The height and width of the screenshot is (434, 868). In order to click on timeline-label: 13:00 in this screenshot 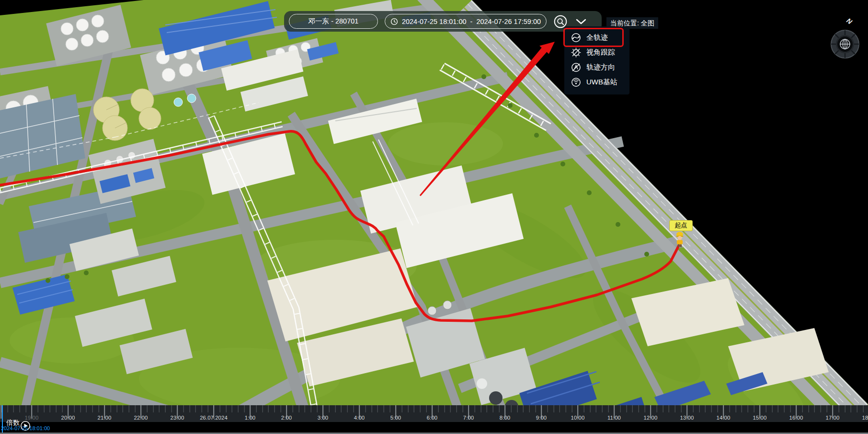, I will do `click(687, 418)`.